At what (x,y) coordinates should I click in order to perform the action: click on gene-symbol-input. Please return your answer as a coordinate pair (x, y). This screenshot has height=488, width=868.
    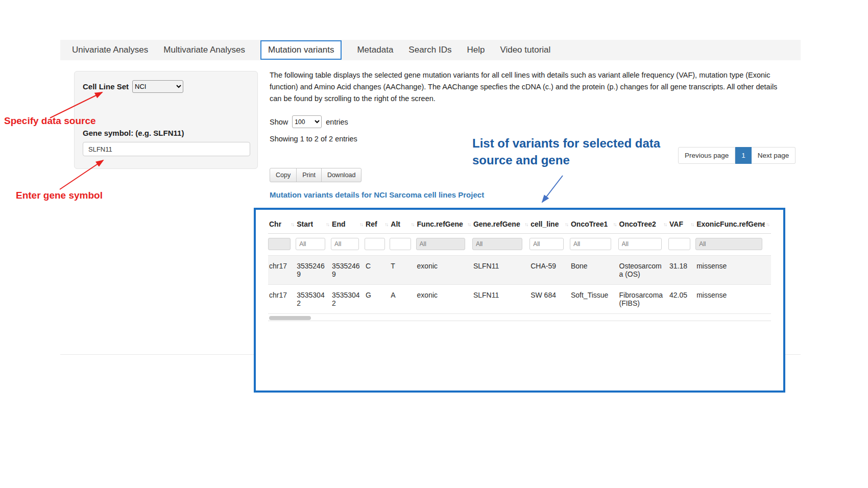
    Looking at the image, I should click on (166, 149).